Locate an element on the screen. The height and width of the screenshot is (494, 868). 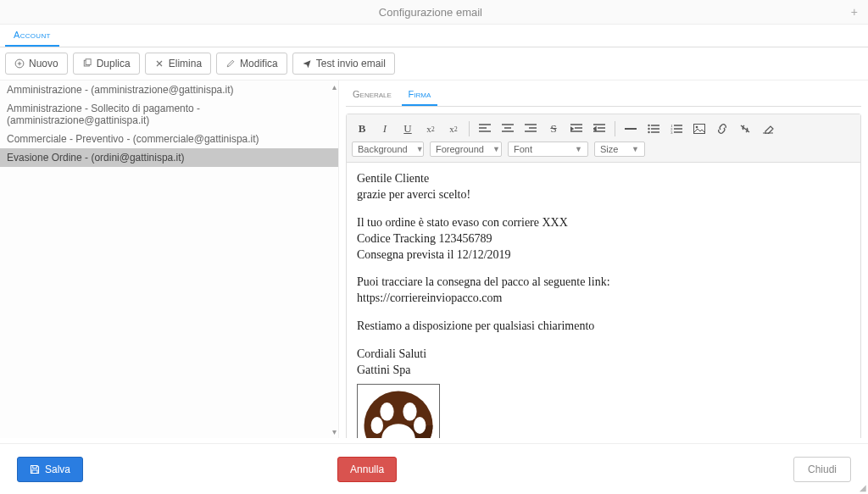
foreground-select: Foreground▼ is located at coordinates (466, 149).